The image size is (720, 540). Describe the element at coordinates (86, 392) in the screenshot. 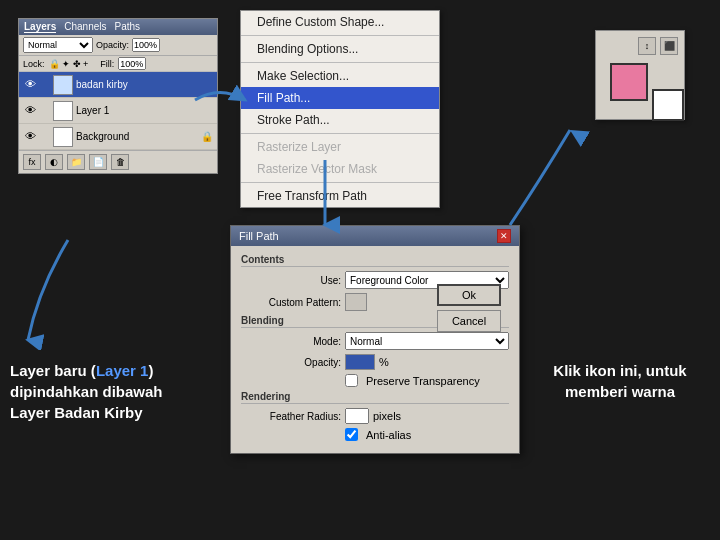

I see `left-caption: Layer baru (Layer 1) dipindahkan dibawah…` at that location.